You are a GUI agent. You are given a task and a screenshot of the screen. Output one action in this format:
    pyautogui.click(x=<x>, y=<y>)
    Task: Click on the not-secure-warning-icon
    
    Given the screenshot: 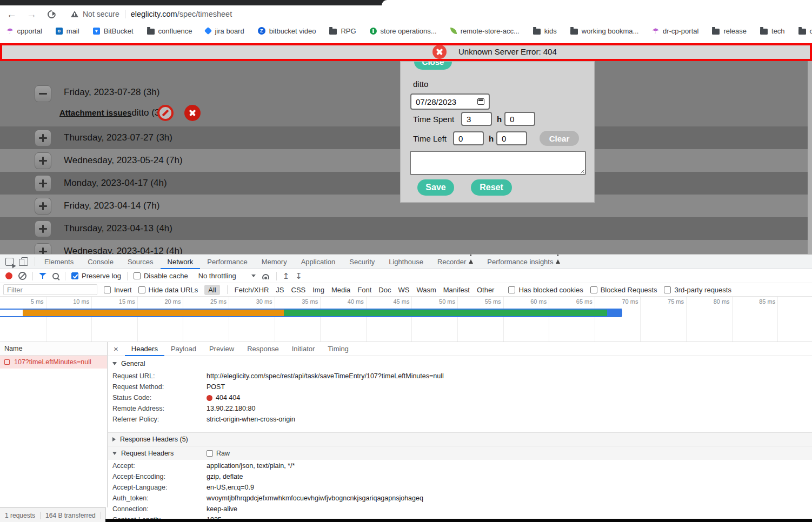 What is the action you would take?
    pyautogui.click(x=75, y=14)
    